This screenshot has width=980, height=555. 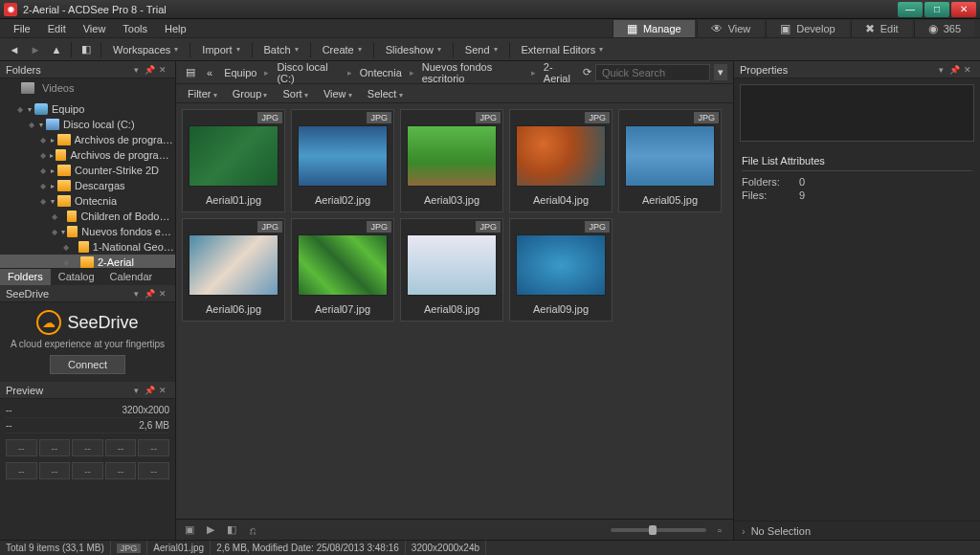 I want to click on thumbnail-item: JPG Aerial08.jpg, so click(x=452, y=270).